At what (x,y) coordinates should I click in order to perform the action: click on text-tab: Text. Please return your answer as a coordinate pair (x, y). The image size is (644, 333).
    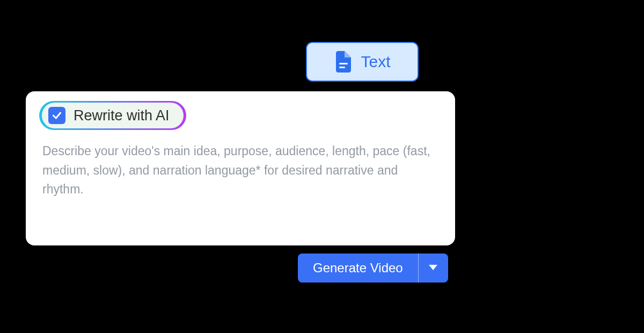
    Looking at the image, I should click on (362, 62).